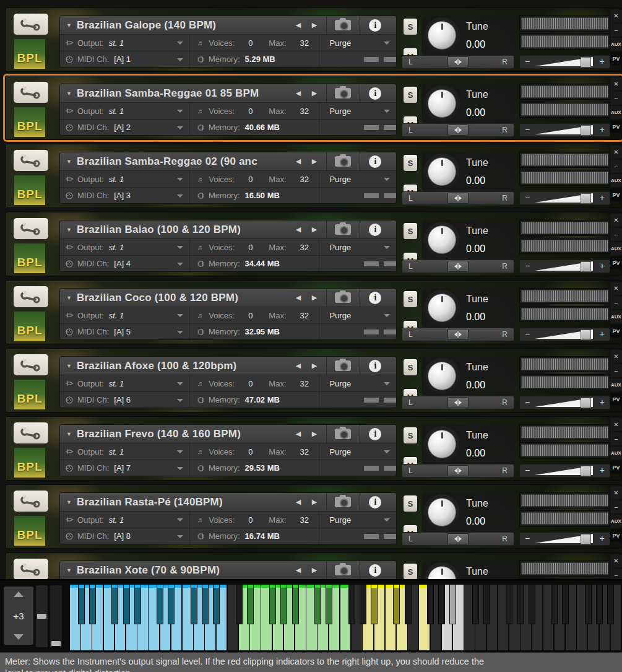  What do you see at coordinates (183, 94) in the screenshot?
I see `instrument-title: Brazilian Samba-Reggae 01 85 BPM` at bounding box center [183, 94].